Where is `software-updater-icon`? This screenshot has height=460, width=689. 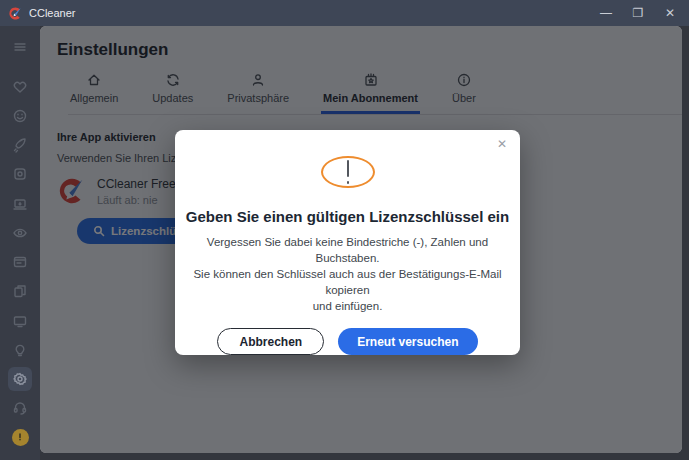 software-updater-icon is located at coordinates (20, 232).